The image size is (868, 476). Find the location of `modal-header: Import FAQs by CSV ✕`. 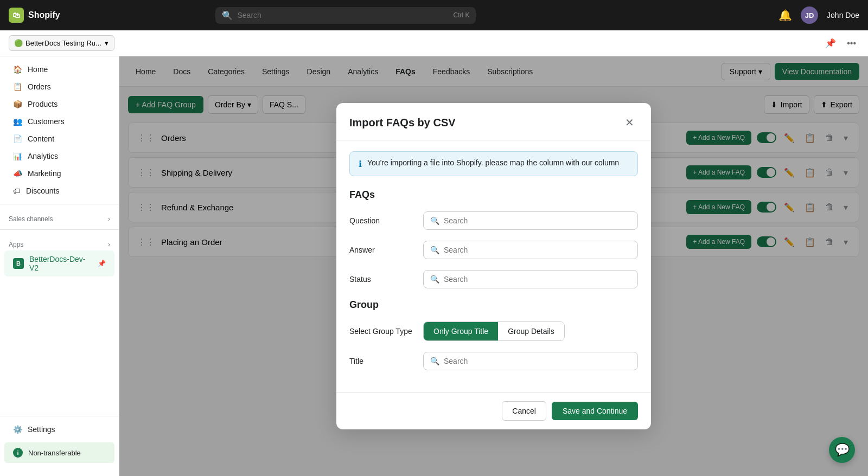

modal-header: Import FAQs by CSV ✕ is located at coordinates (494, 121).